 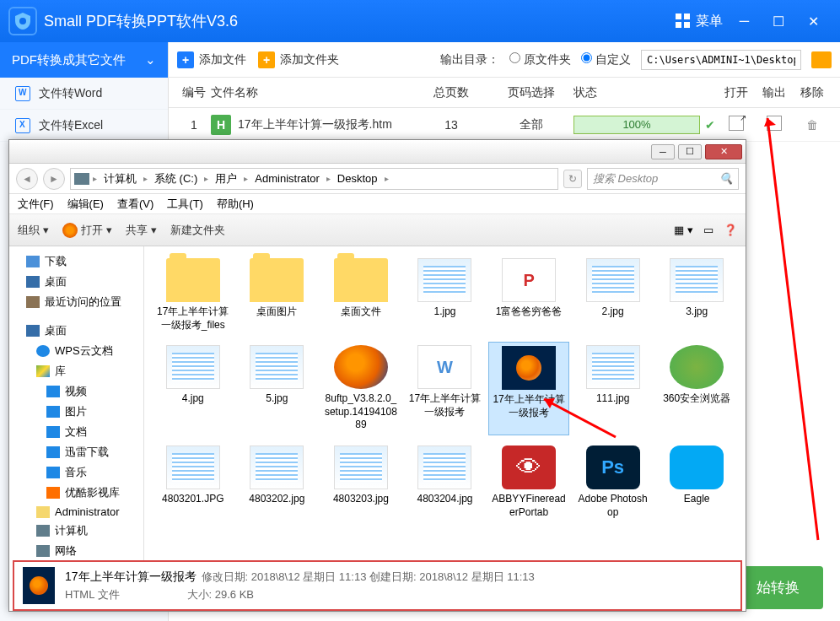 I want to click on explorer-minimize: ─, so click(x=663, y=152).